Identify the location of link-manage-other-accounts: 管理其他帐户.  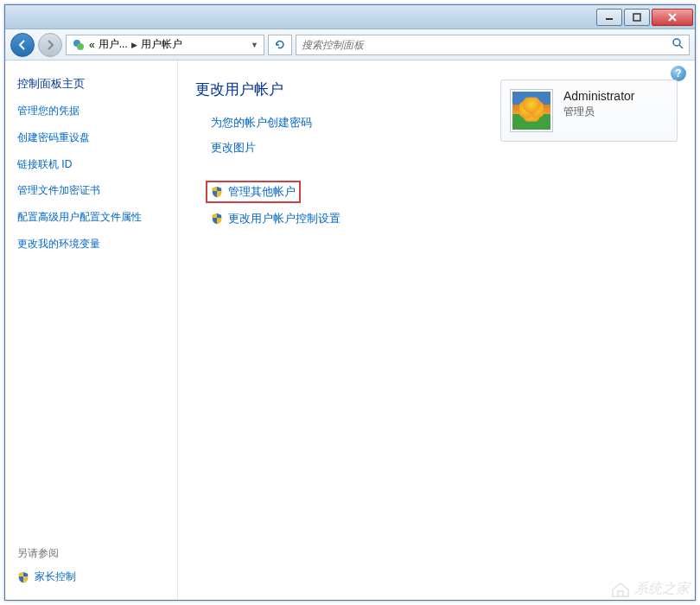
(262, 192).